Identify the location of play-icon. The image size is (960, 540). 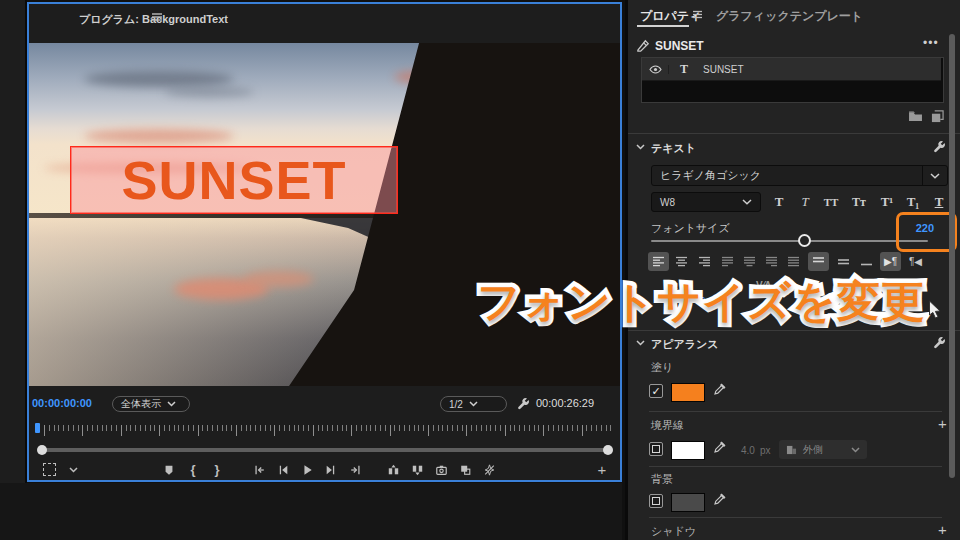
(307, 470).